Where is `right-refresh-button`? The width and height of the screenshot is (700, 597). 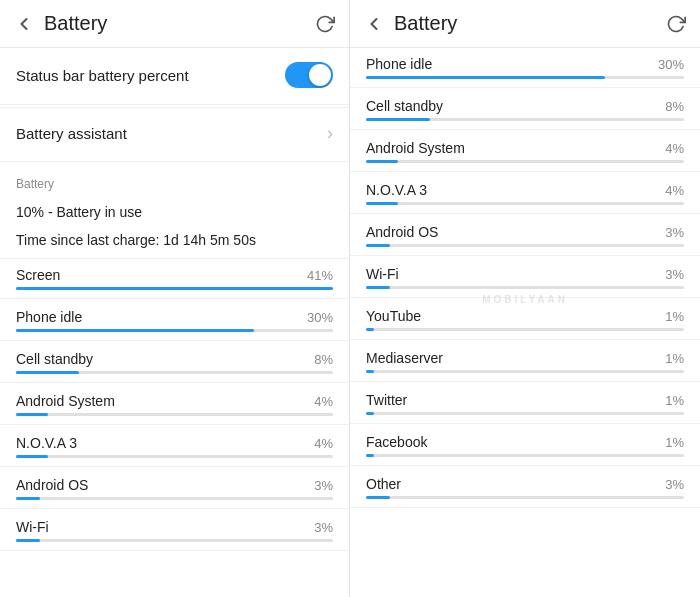
right-refresh-button is located at coordinates (676, 24).